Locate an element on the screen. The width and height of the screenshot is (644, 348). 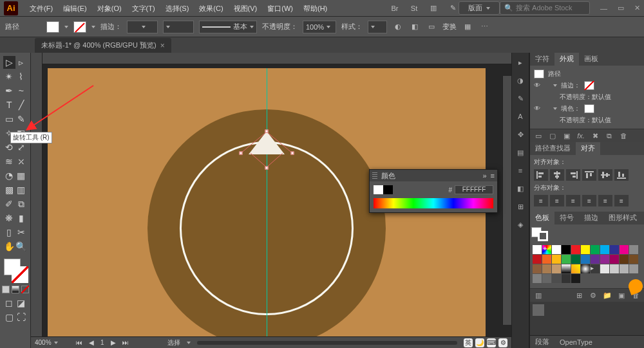
align-hcenter is located at coordinates (557, 175).